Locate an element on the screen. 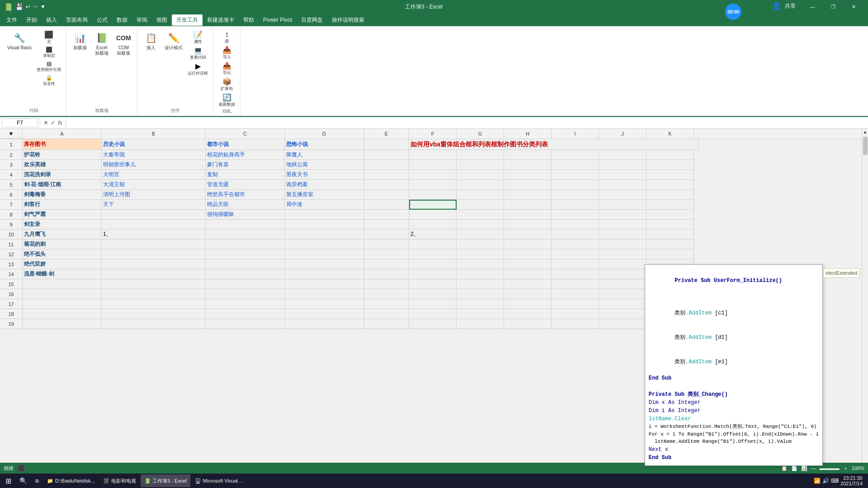 The image size is (868, 488). view-normal-btn: 📋 is located at coordinates (784, 468).